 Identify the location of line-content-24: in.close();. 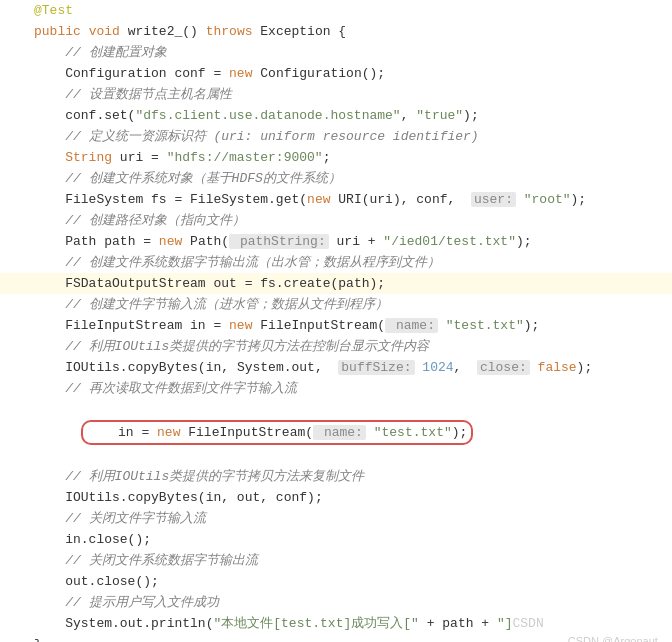
(351, 540).